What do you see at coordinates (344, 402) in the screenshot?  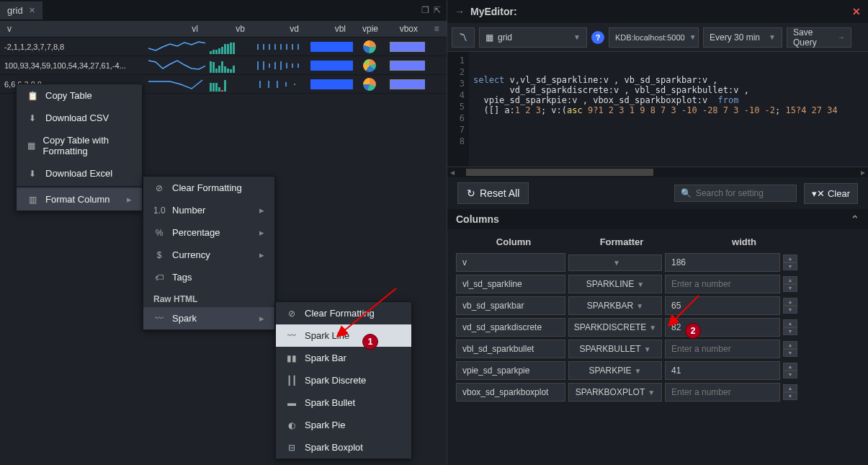 I see `menu-spark-bullet: ▬Spark Bullet` at bounding box center [344, 402].